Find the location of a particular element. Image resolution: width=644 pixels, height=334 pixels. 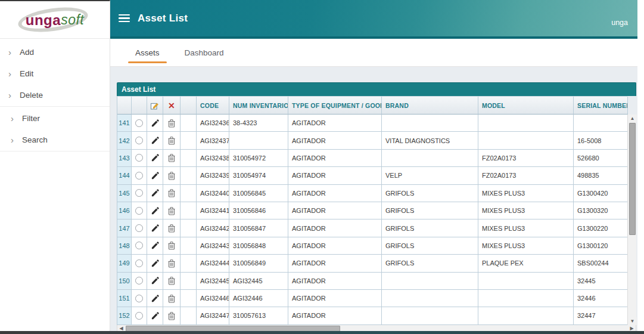

cell-num-inventario: 310057613 is located at coordinates (259, 316).